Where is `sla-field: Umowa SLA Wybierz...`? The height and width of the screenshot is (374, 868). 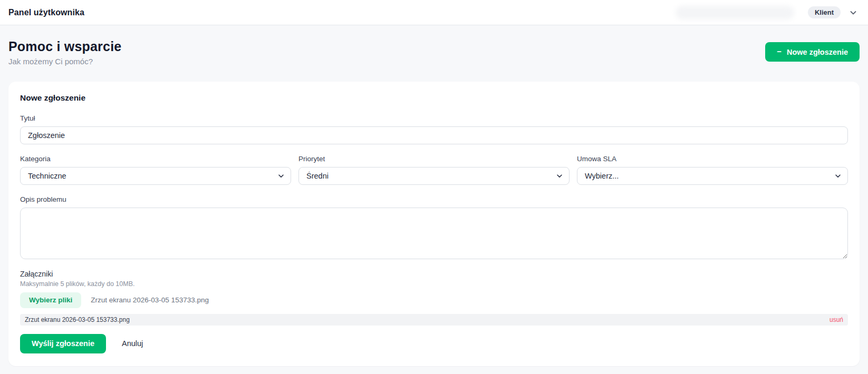
sla-field: Umowa SLA Wybierz... is located at coordinates (712, 170).